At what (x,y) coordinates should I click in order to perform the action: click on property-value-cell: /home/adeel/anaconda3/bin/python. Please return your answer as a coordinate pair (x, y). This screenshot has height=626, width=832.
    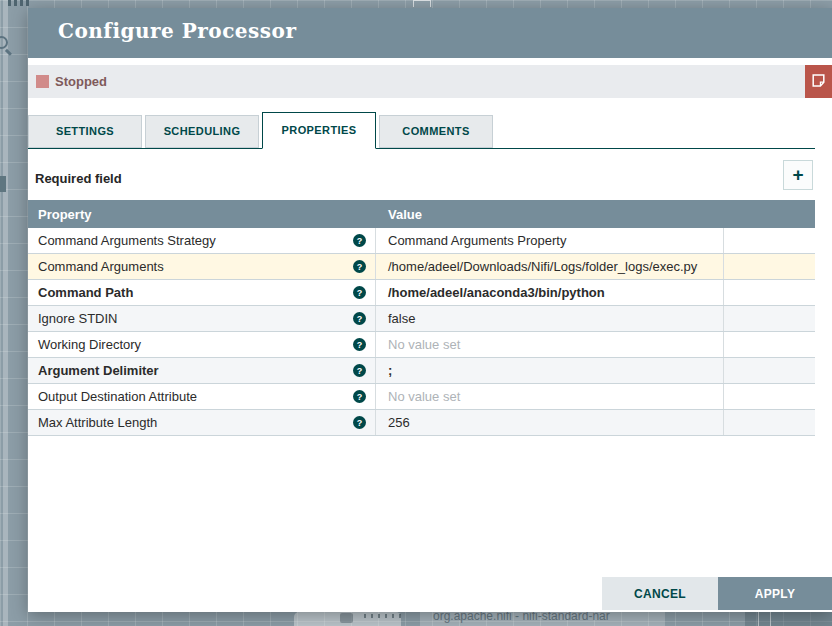
    Looking at the image, I should click on (550, 292).